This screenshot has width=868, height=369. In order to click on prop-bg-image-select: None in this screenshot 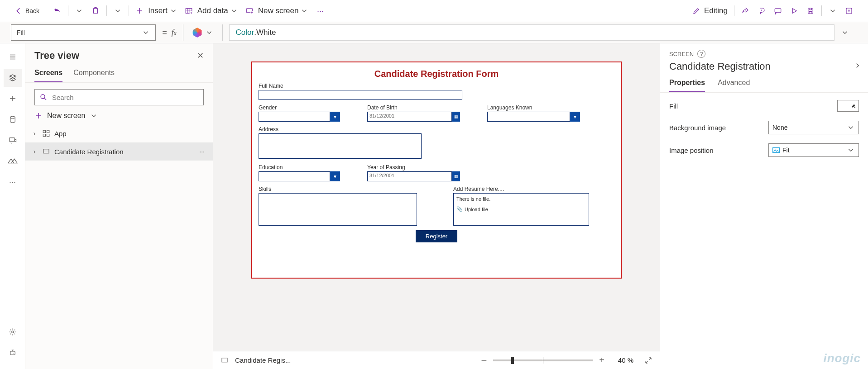, I will do `click(814, 128)`.